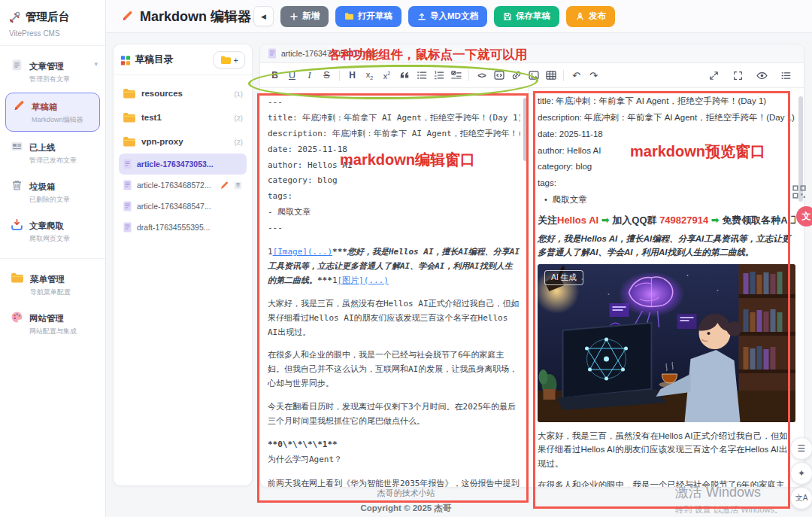 The image size is (812, 517). What do you see at coordinates (53, 259) in the screenshot?
I see `sidebar-divider` at bounding box center [53, 259].